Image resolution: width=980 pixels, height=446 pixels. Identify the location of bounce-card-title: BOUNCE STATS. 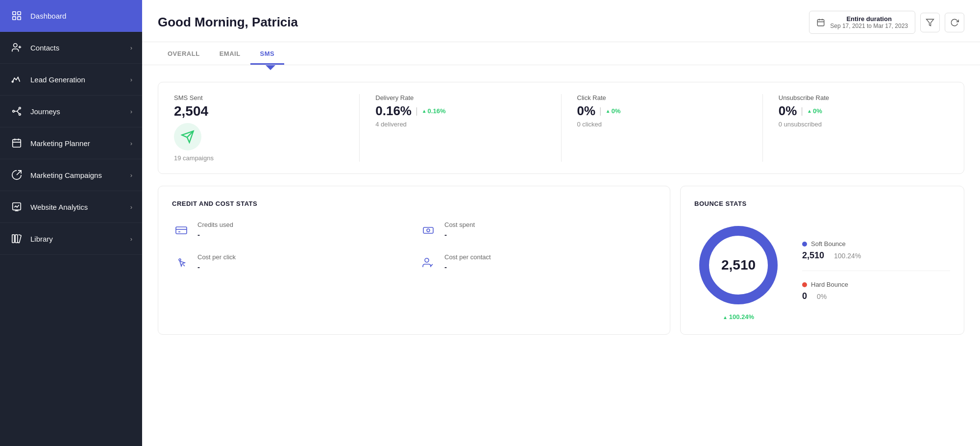
(822, 204).